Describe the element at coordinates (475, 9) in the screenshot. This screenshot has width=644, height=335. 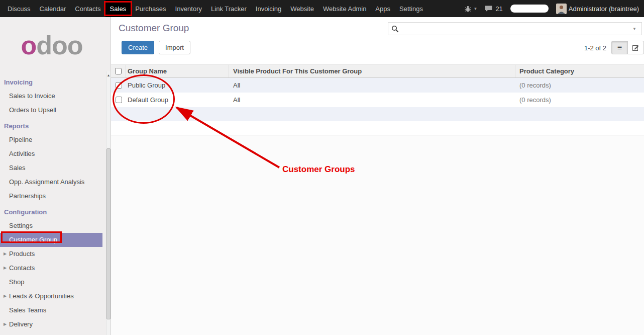
I see `caret-down-icon: ▼` at that location.